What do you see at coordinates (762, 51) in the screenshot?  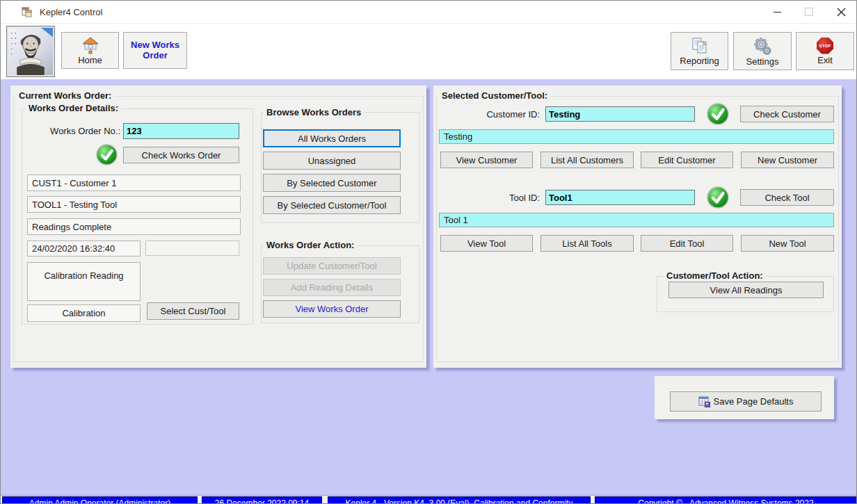 I see `settings-button: Settings` at bounding box center [762, 51].